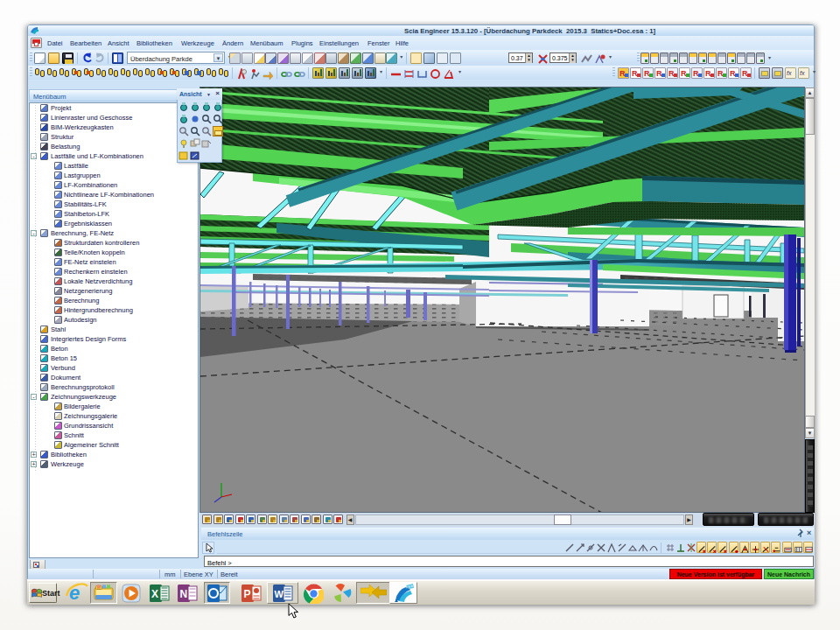 This screenshot has width=840, height=630. What do you see at coordinates (248, 594) in the screenshot?
I see `svg-text: P` at bounding box center [248, 594].